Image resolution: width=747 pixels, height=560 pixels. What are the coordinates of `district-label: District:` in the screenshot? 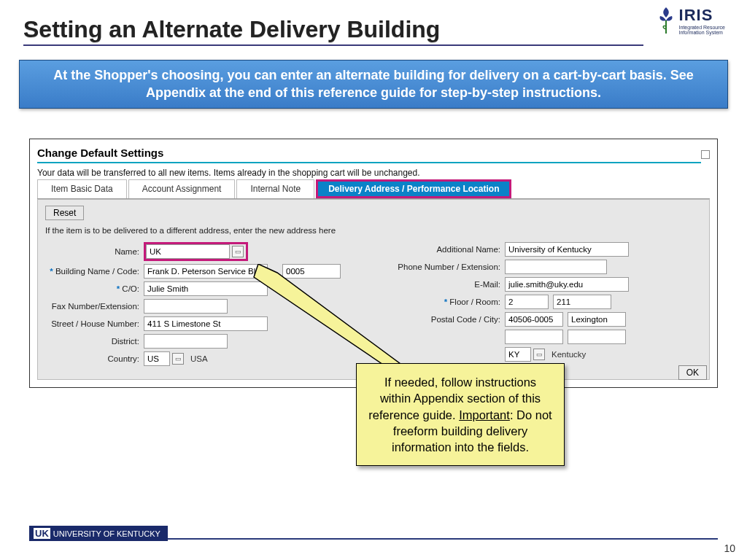 It's located at (95, 341).